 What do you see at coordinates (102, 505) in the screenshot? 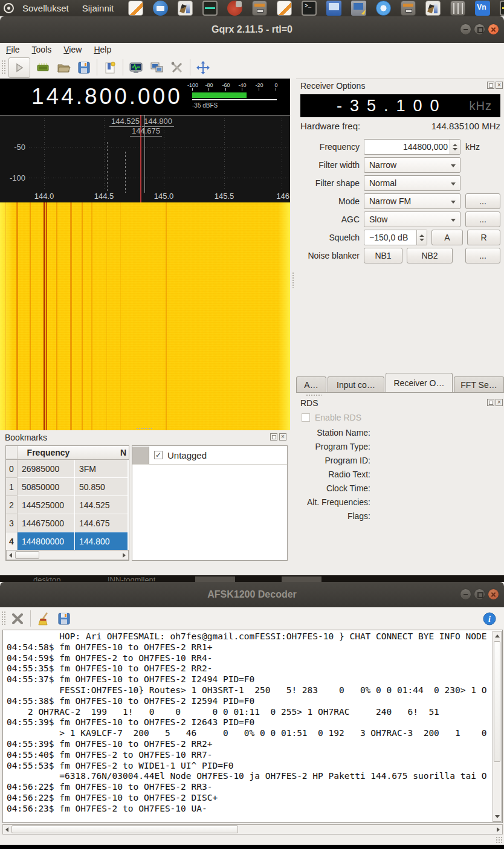
I see `bookmark-name: 144.525` at bounding box center [102, 505].